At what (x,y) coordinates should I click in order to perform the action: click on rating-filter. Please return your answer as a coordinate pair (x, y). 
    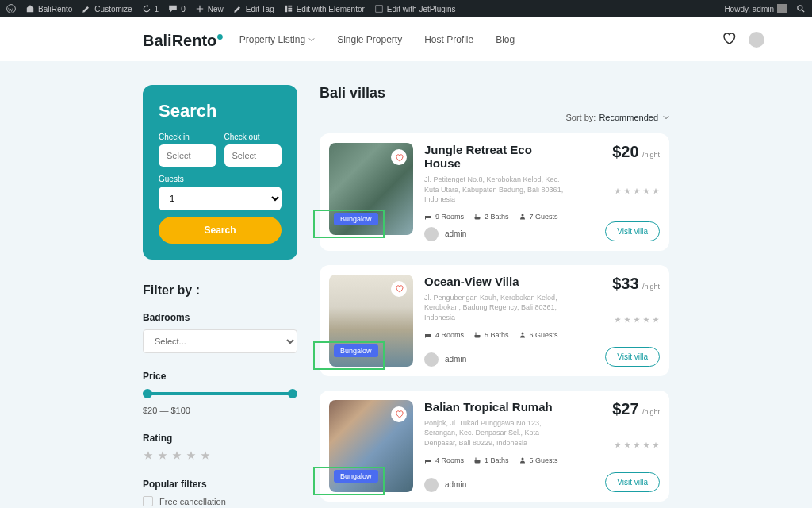
    Looking at the image, I should click on (220, 456).